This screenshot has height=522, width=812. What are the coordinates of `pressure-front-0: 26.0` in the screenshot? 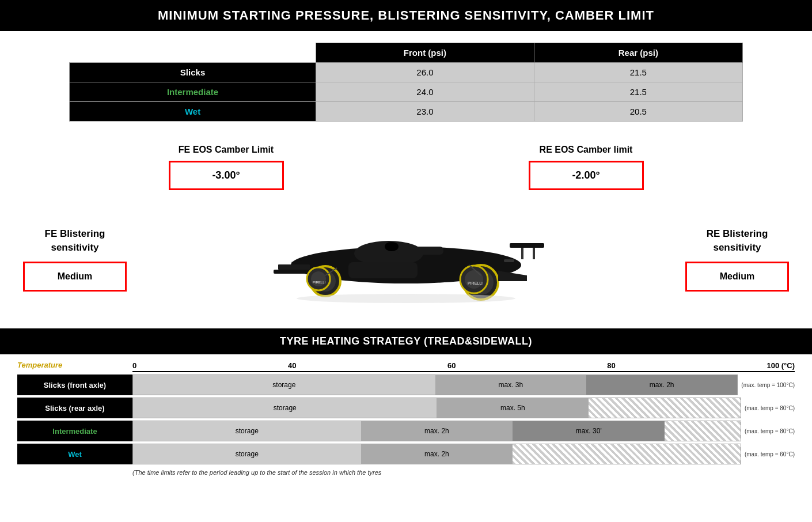 It's located at (425, 73).